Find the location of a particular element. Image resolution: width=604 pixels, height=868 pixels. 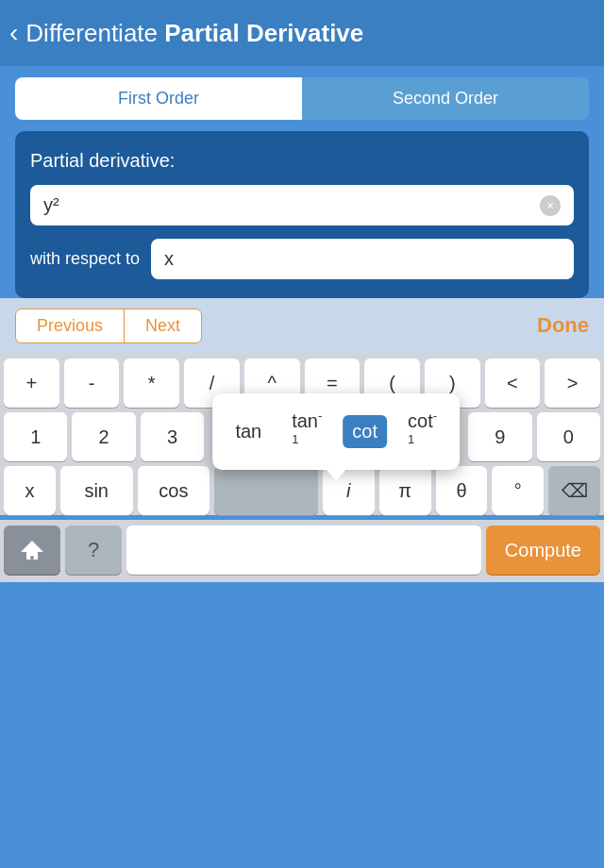

bottom-row: ? Compute is located at coordinates (302, 551).